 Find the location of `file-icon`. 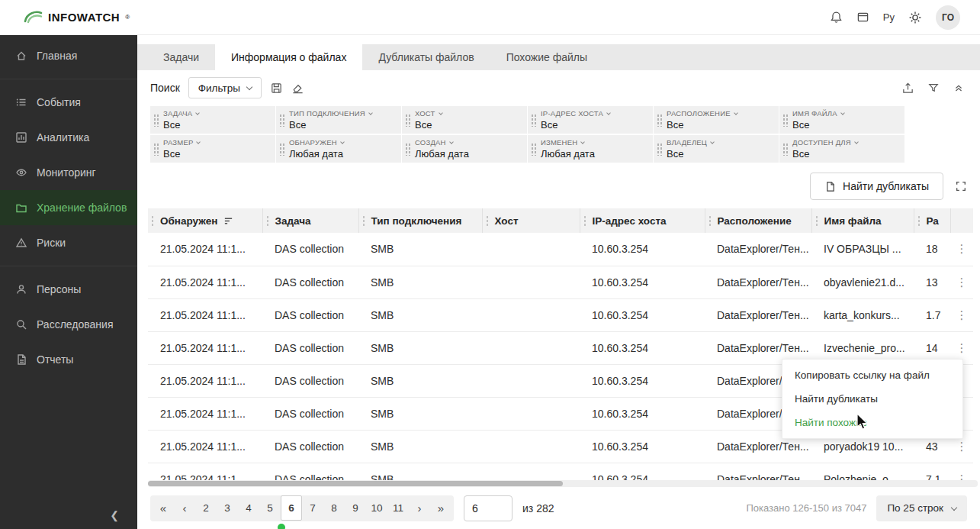

file-icon is located at coordinates (830, 186).